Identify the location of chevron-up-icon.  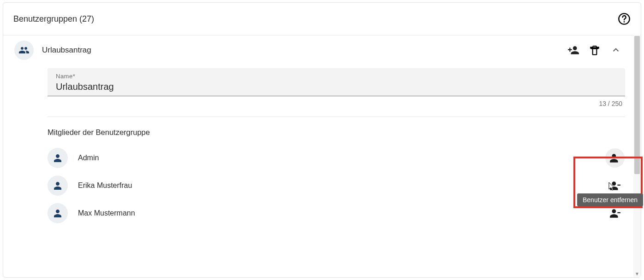
(616, 50).